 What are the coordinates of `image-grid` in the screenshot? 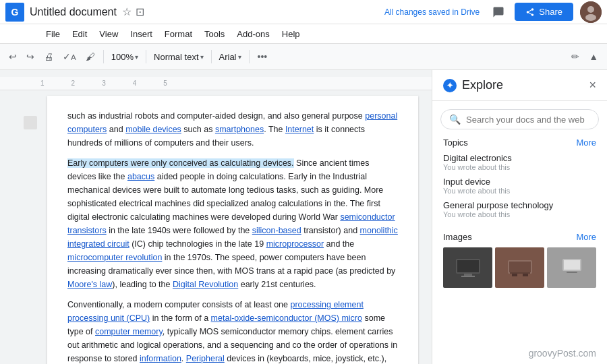 It's located at (519, 268).